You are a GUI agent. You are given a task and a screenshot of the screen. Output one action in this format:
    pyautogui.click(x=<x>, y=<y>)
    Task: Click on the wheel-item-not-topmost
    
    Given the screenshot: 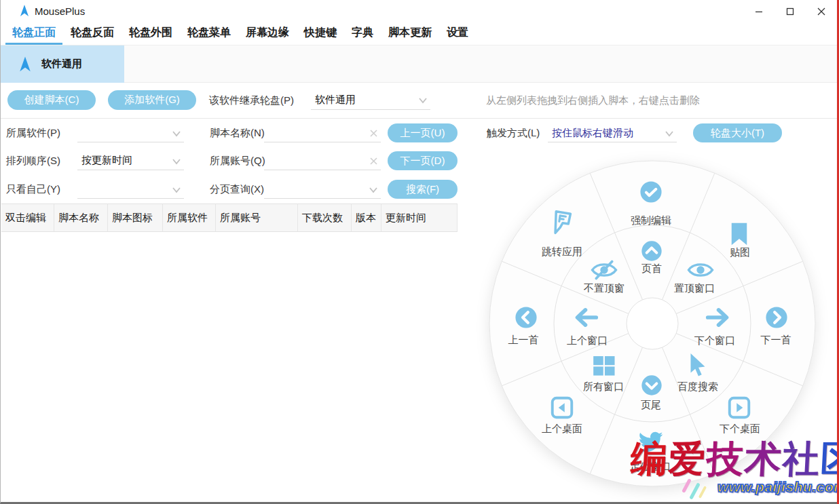 What is the action you would take?
    pyautogui.click(x=604, y=270)
    